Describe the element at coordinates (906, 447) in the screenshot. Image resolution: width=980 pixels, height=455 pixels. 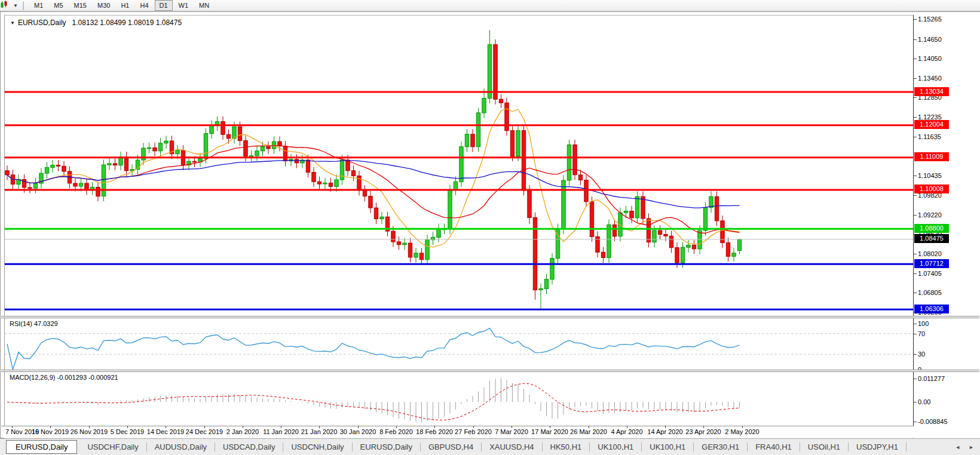
I see `tab-separator` at that location.